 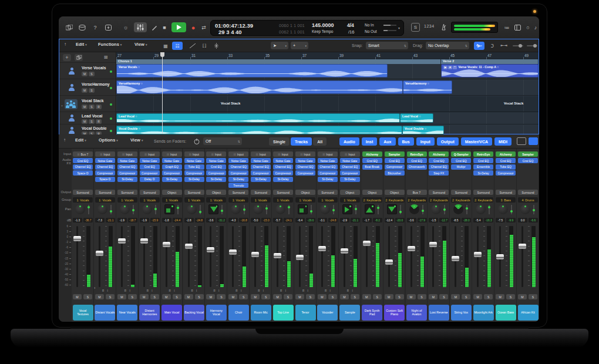 I want to click on group-slot: 3: Bass, so click(x=506, y=200).